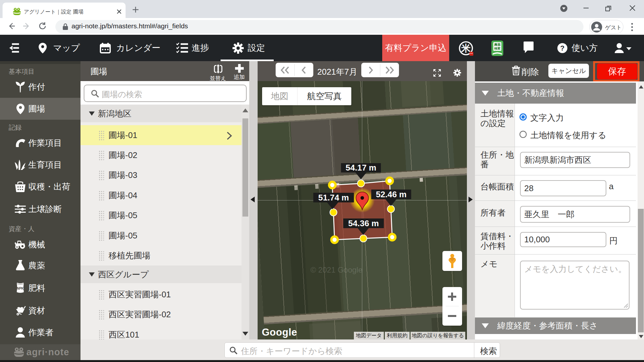  What do you see at coordinates (20, 288) in the screenshot?
I see `svg-text: NPK` at bounding box center [20, 288].